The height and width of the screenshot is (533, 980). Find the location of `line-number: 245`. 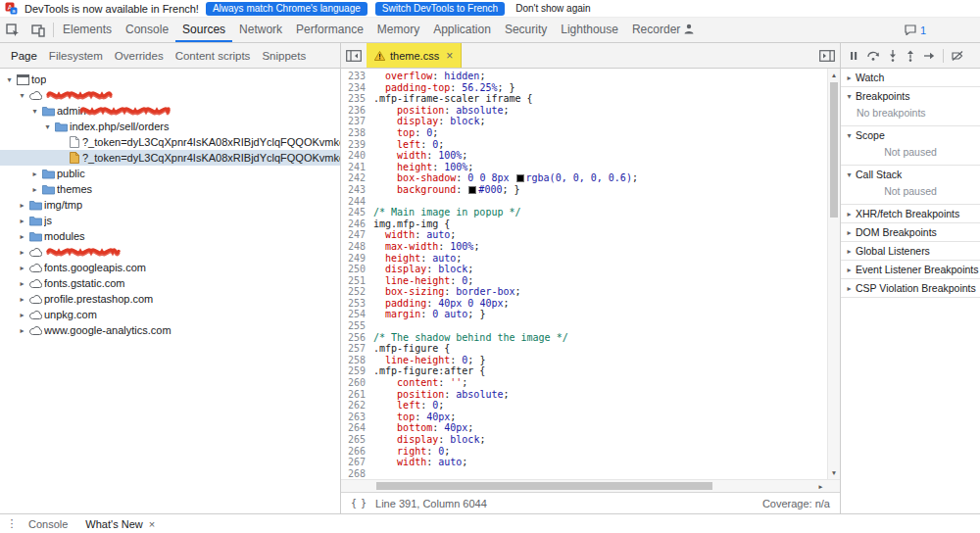

line-number: 245 is located at coordinates (357, 213).